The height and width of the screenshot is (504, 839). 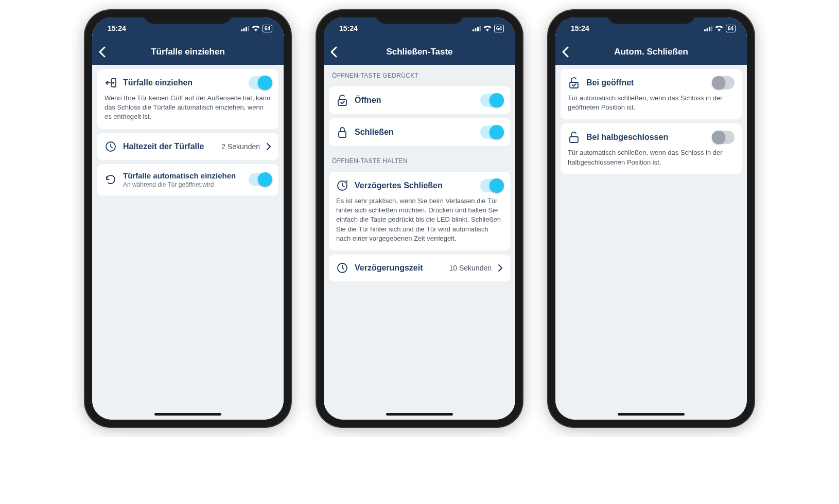 What do you see at coordinates (188, 99) in the screenshot?
I see `setting-card-pulllatch: Türfalle einziehen Wenn Ihre Tür keinen …` at bounding box center [188, 99].